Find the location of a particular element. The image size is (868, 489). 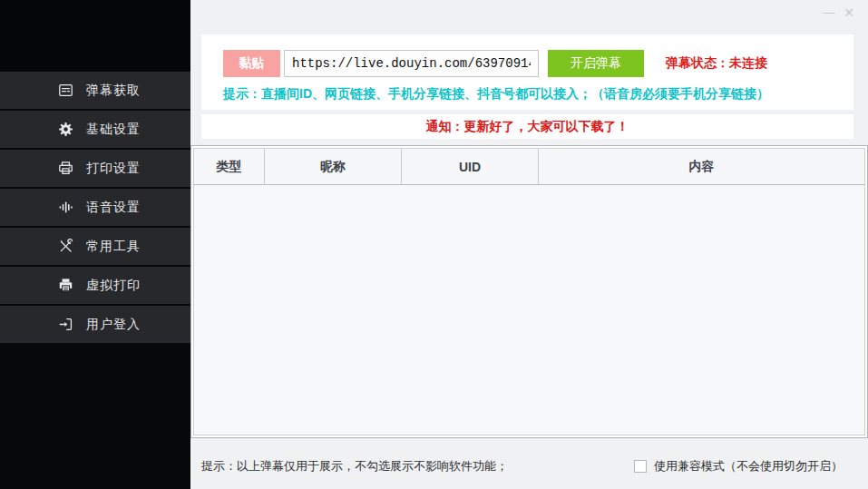

sidebar-item-basic-settings: 基础设置 is located at coordinates (95, 129).